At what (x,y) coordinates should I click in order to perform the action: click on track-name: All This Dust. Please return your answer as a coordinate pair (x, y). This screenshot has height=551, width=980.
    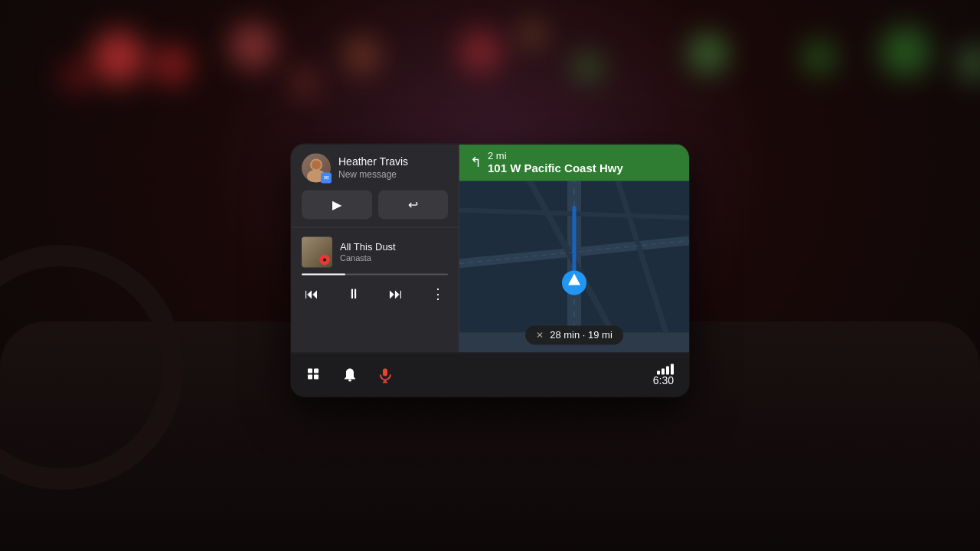
    Looking at the image, I should click on (394, 247).